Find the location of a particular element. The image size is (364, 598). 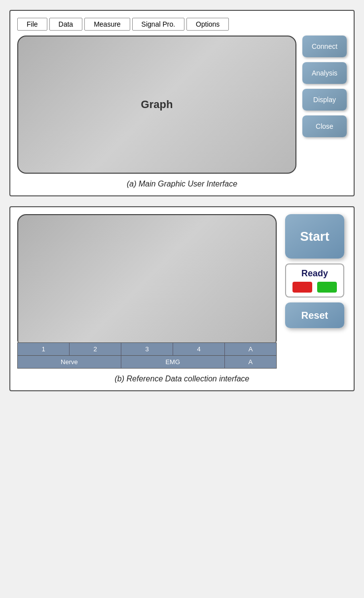

panel-b-caption: (b) Reference Data collection interface is located at coordinates (182, 379).